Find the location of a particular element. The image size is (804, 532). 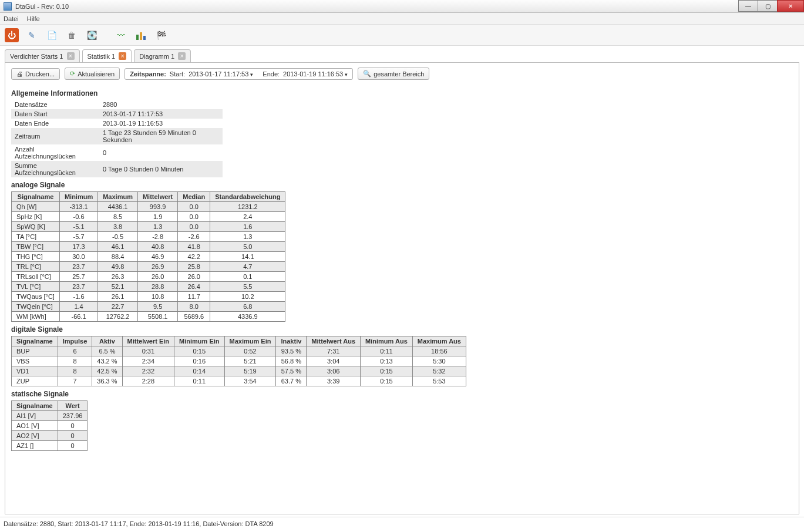

signal-name-cell: VD1 is located at coordinates (35, 371).